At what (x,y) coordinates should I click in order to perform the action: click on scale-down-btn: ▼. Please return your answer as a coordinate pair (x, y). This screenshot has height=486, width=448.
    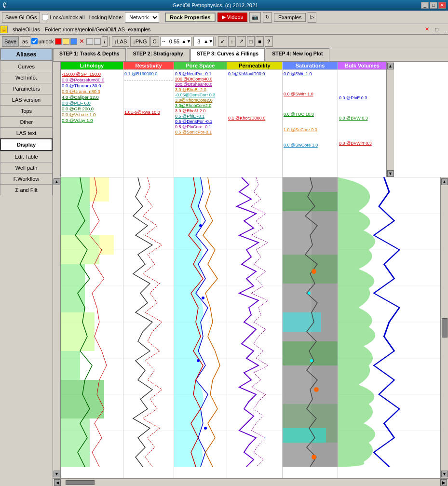
    Looking at the image, I should click on (189, 41).